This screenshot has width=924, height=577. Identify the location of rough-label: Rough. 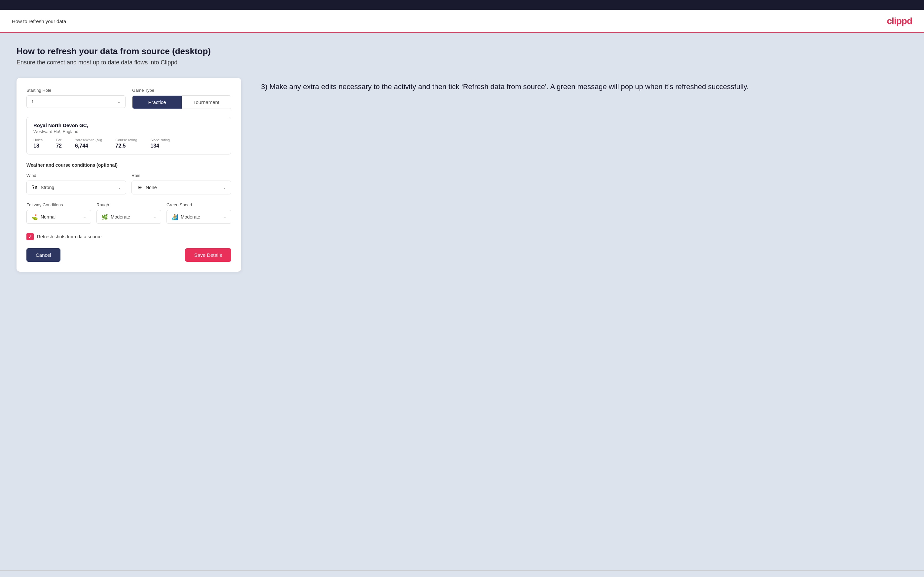
(129, 205).